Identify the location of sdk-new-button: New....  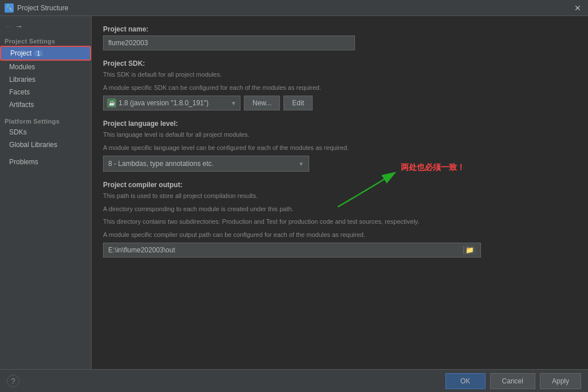
(262, 103).